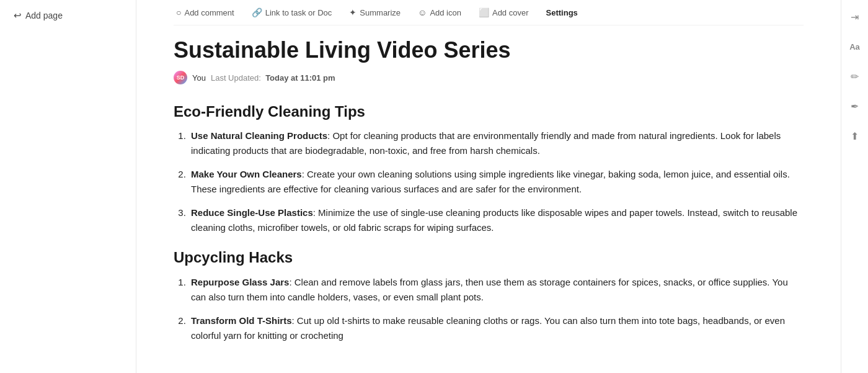  Describe the element at coordinates (273, 78) in the screenshot. I see `last-updated: Last Updated: Today at 11:01 pm` at that location.